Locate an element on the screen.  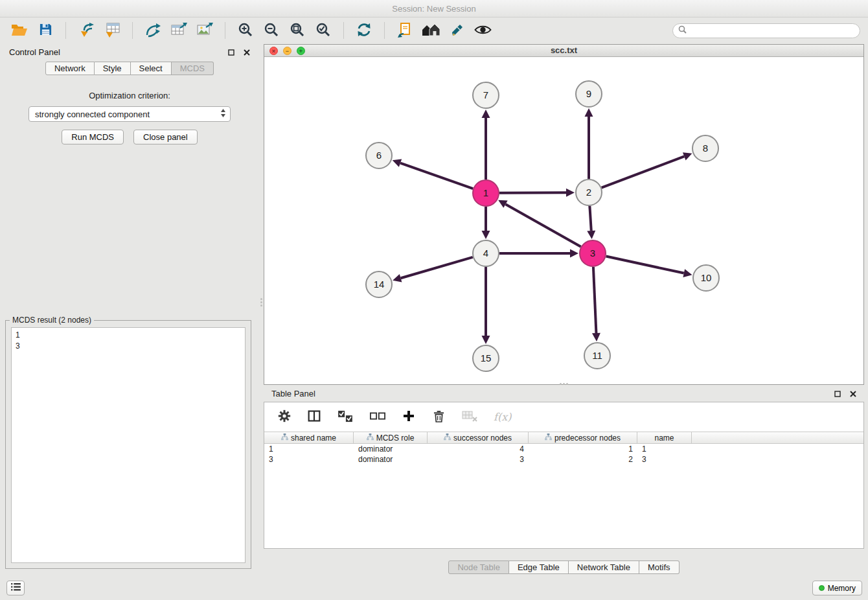
window-close-button: × is located at coordinates (273, 51).